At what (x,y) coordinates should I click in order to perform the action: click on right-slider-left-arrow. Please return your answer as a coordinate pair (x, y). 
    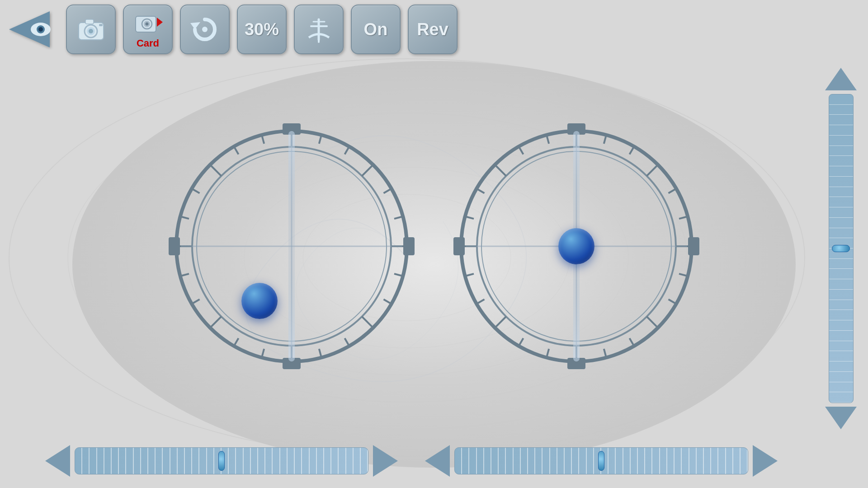
    Looking at the image, I should click on (438, 461).